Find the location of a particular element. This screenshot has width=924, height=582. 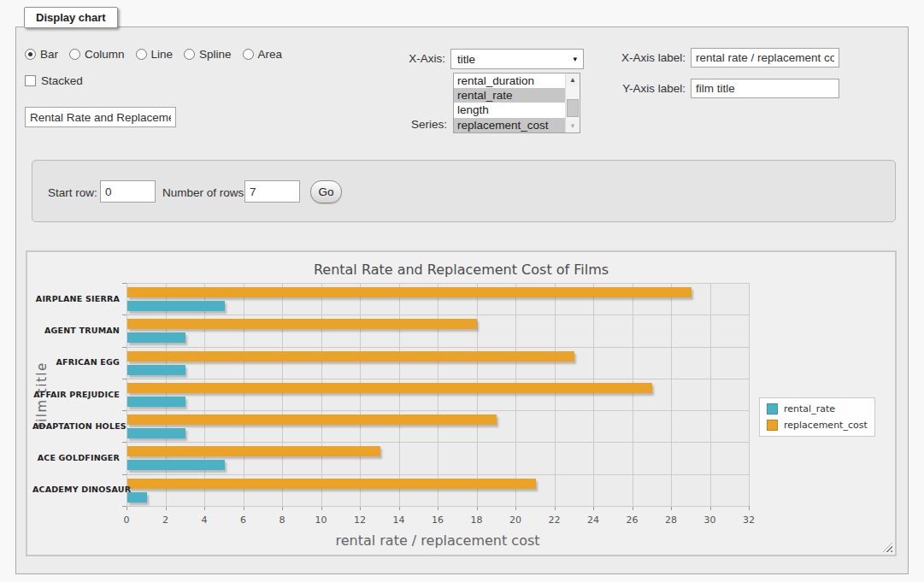

x-tick-label: 14 is located at coordinates (399, 520).